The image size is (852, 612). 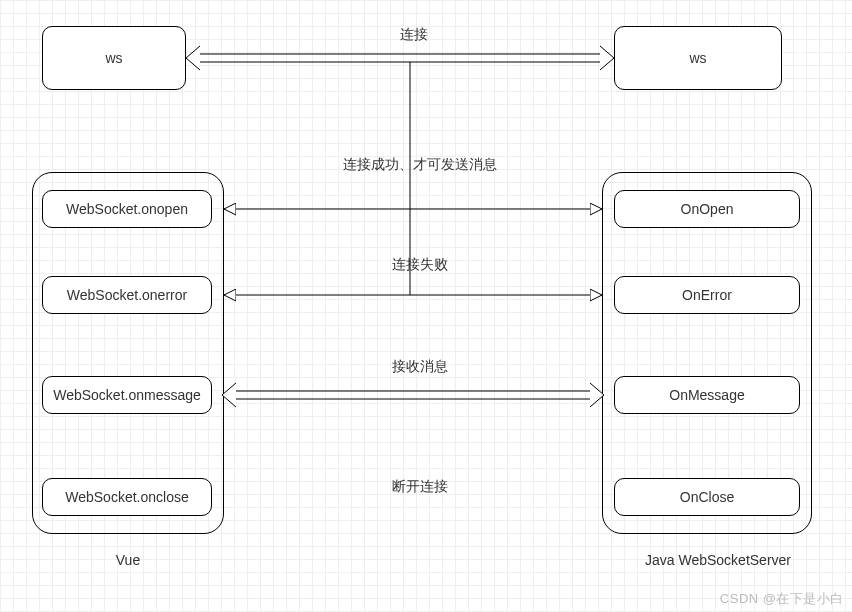 What do you see at coordinates (126, 497) in the screenshot?
I see `vue-onclose-label: WebSocket.onclose` at bounding box center [126, 497].